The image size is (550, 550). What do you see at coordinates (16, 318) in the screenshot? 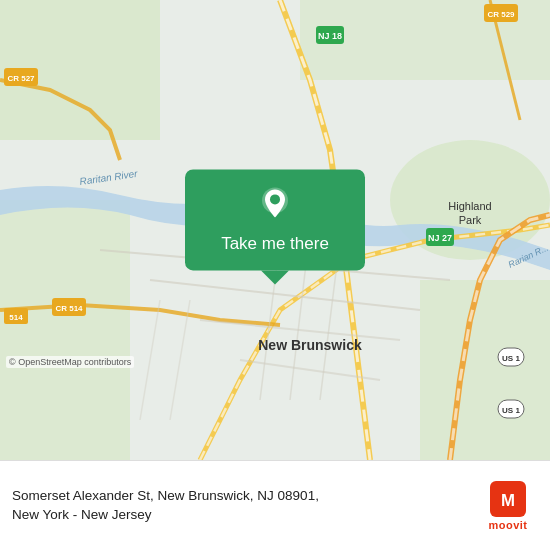
I see `svg-text: 514` at bounding box center [16, 318].